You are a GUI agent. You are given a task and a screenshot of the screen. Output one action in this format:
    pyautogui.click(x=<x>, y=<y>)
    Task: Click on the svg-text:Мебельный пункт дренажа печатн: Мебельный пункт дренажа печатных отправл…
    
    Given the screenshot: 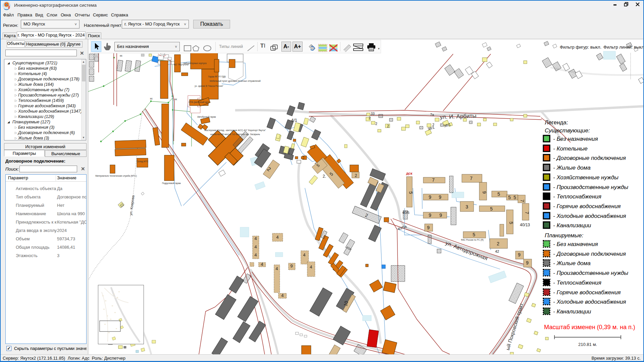 What is the action you would take?
    pyautogui.click(x=235, y=81)
    